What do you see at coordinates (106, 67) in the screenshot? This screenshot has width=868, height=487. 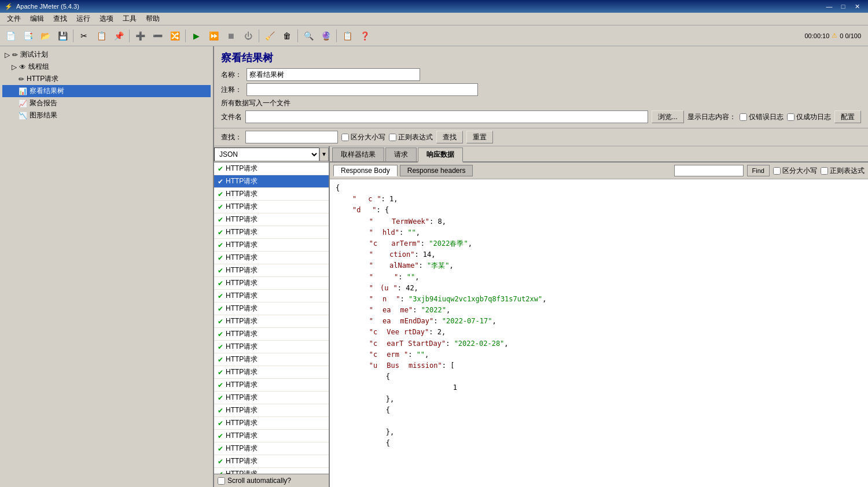 I see `tree-item-thread-group: ▷ 👁 线程组` at bounding box center [106, 67].